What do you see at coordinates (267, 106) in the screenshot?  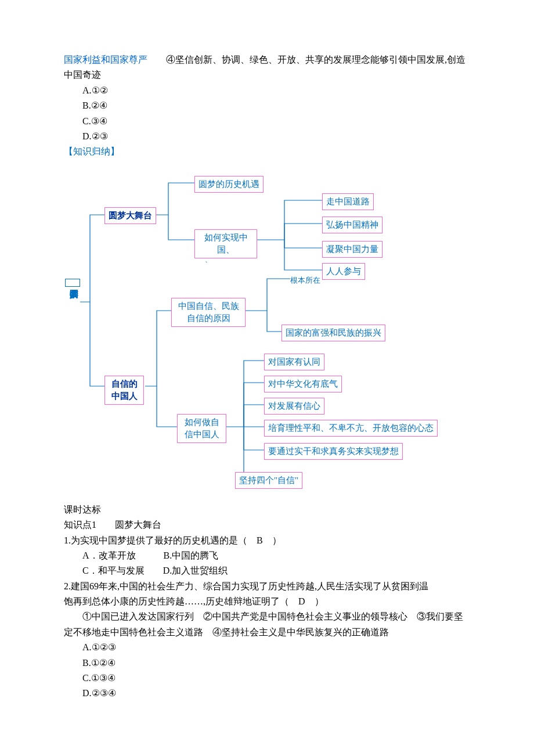 I see `opt-b: B.②④` at bounding box center [267, 106].